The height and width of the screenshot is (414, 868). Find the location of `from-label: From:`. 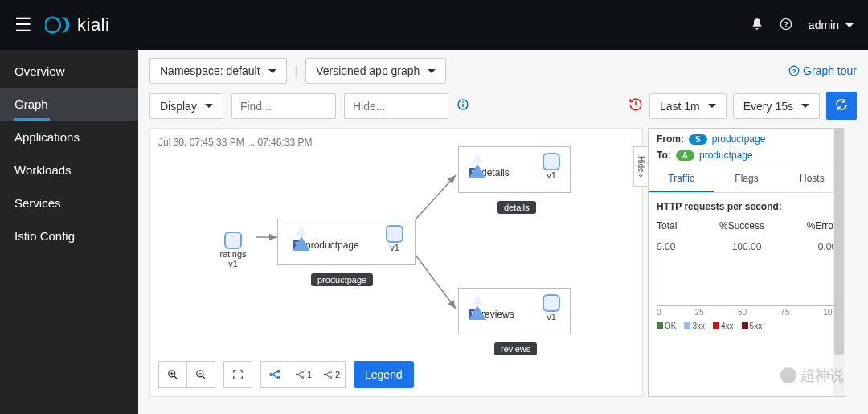

from-label: From: is located at coordinates (670, 139).